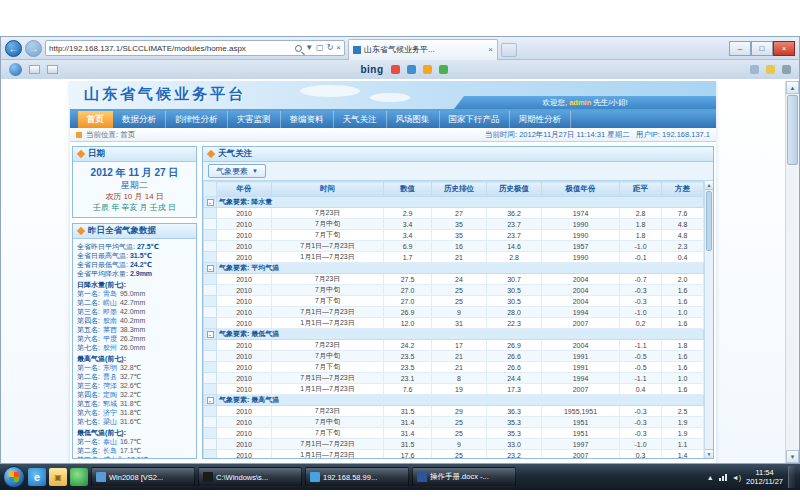  What do you see at coordinates (110, 412) in the screenshot?
I see `station-link: 济宁` at bounding box center [110, 412].